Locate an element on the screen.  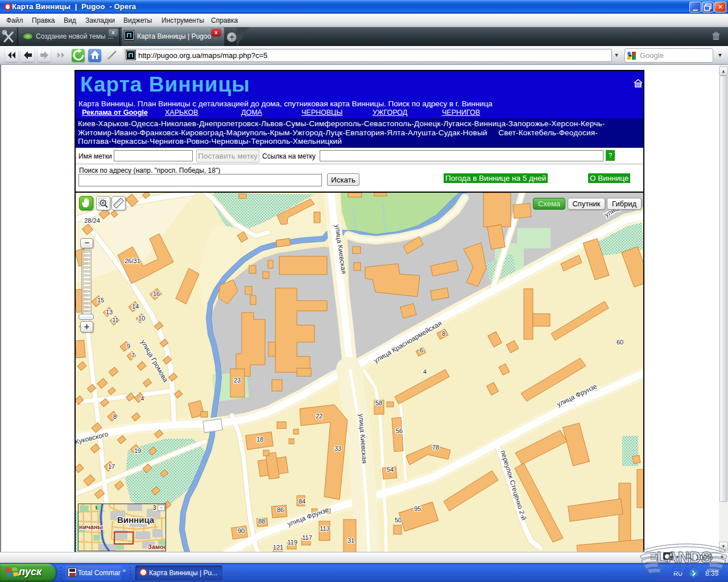
svg-text: 95 is located at coordinates (417, 509).